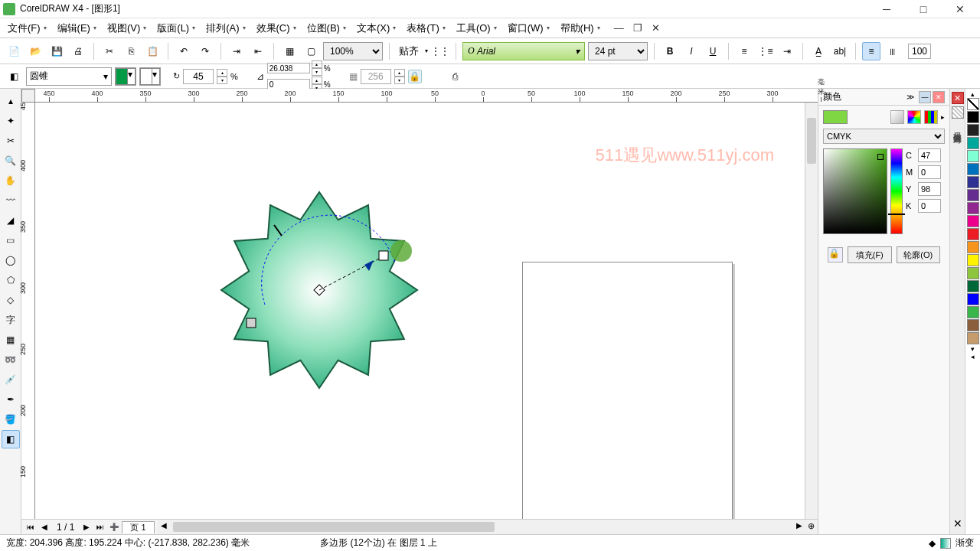  I want to click on add-page: ➕, so click(114, 527).